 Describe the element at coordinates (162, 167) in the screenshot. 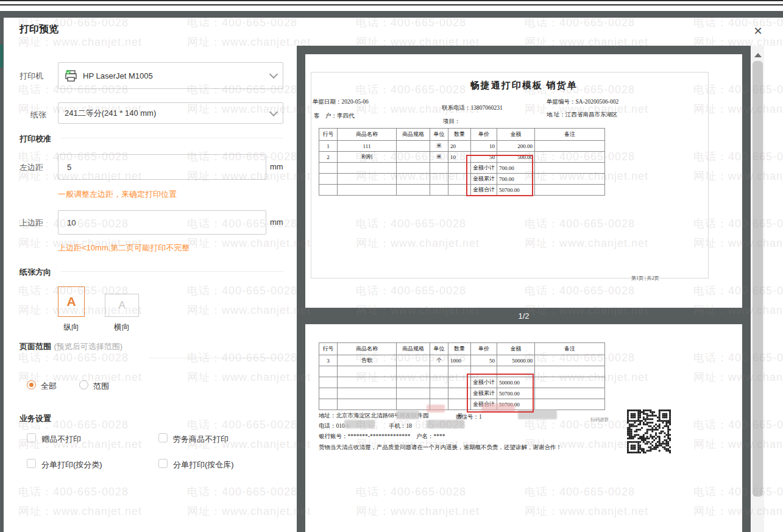

I see `left-margin-input` at that location.